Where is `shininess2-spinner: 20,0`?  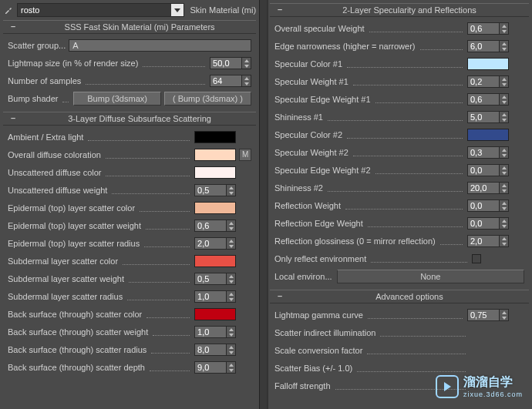
shininess2-spinner: 20,0 is located at coordinates (488, 188).